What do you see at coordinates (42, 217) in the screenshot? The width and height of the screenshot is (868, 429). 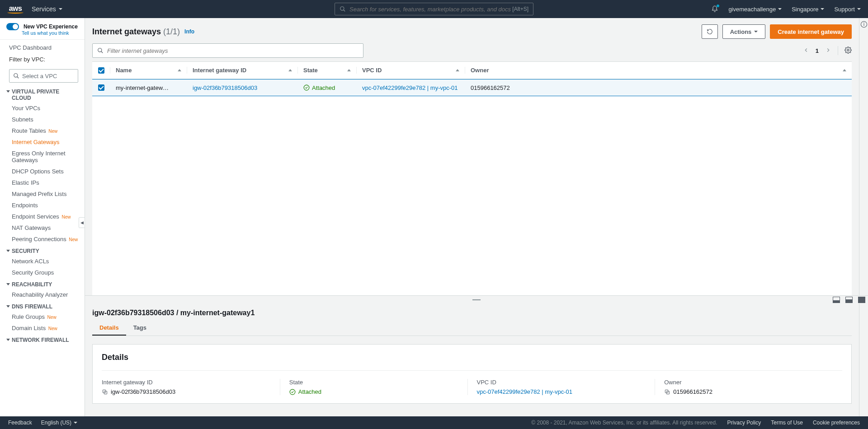 I see `sidebar-item-endpoint-services: Endpoint Services New` at bounding box center [42, 217].